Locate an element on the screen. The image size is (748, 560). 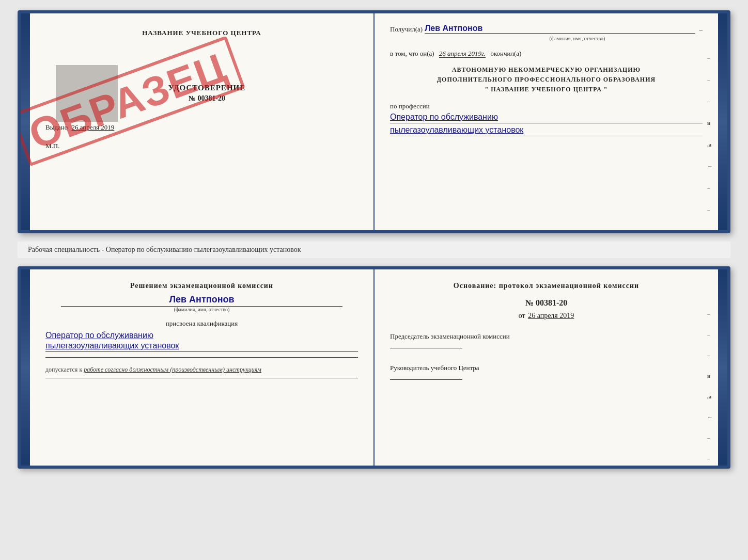
completed-line: в том, что он(а) 26 апреля 2019г. окончи… is located at coordinates (547, 54).